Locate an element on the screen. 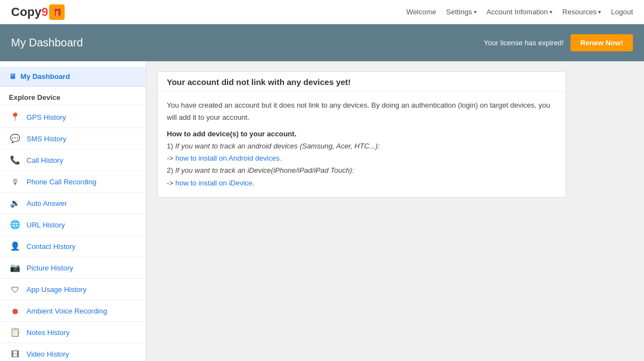 The width and height of the screenshot is (644, 361). phone-record-icon: 🎙 is located at coordinates (15, 182).